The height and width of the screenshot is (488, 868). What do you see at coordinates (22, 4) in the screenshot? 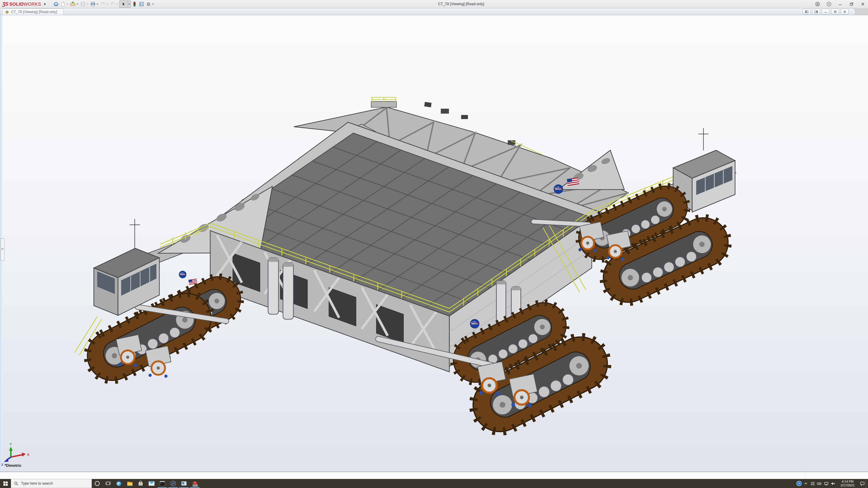
I see `solidworks-logo: ƷS SOLIDWORKS` at bounding box center [22, 4].